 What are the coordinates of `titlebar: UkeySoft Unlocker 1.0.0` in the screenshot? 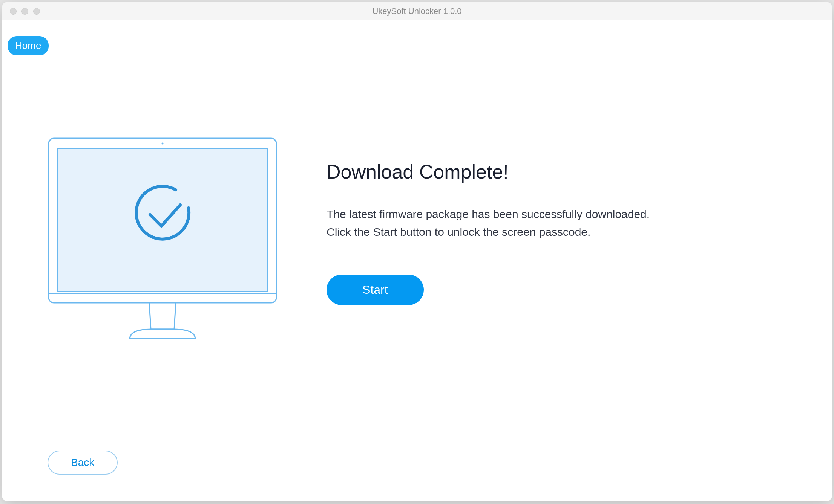 It's located at (417, 11).